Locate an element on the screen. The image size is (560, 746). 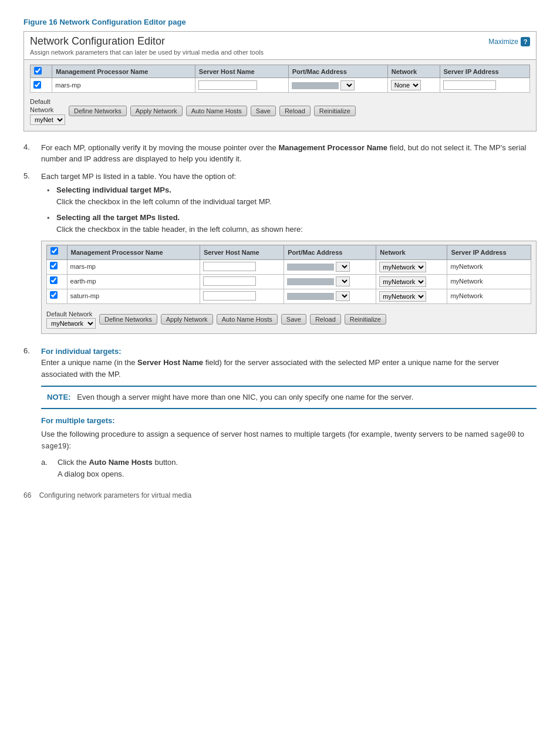
row2-mp-name-2: earth-mp is located at coordinates (133, 282).